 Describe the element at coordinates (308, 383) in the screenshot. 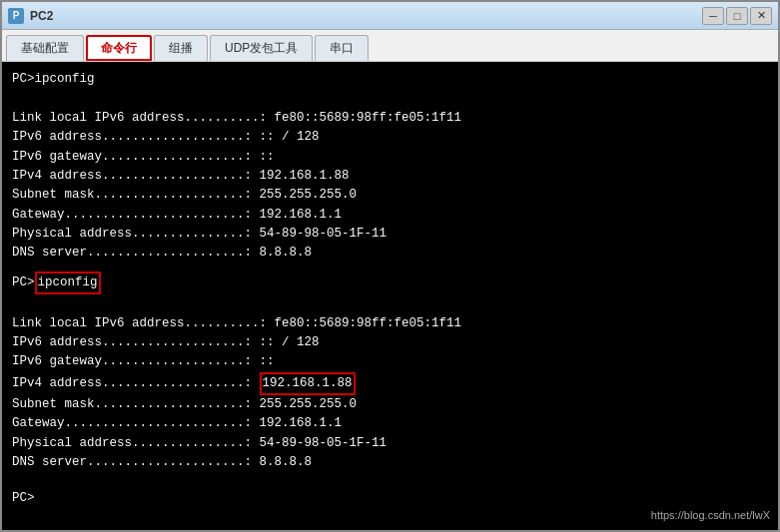

I see `ipv4-value-highlighted: 192.168.1.88` at that location.